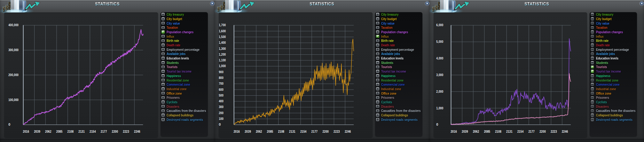  What do you see at coordinates (223, 37) in the screenshot?
I see `svg-text: 1,500` at bounding box center [223, 37].